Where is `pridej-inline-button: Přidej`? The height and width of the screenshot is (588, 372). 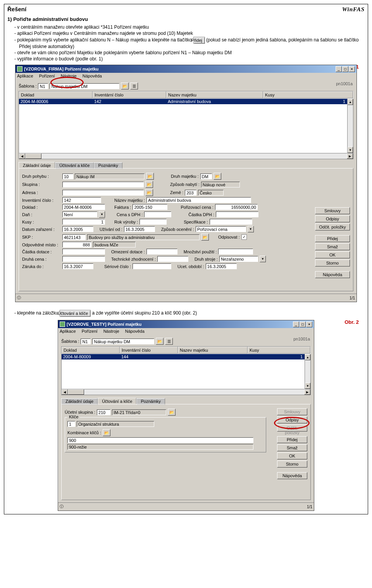
pridej-inline-button: Přidej is located at coordinates (199, 40).